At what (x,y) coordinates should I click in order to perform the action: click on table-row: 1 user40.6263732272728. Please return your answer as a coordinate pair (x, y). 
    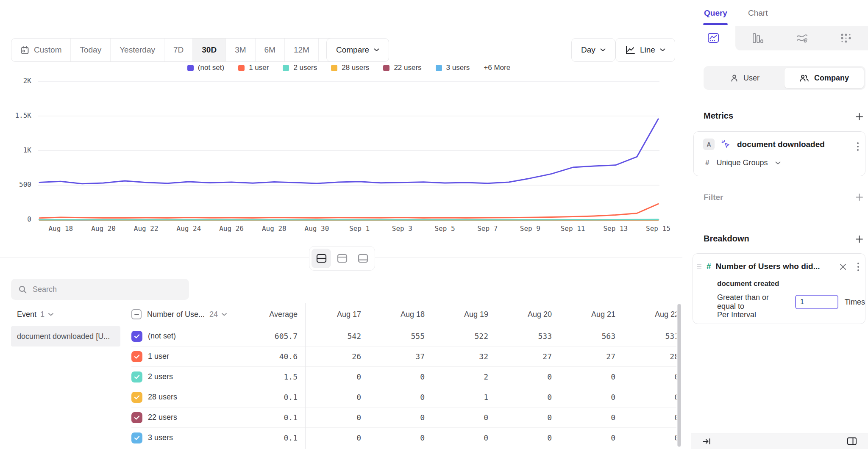
    Looking at the image, I should click on (404, 357).